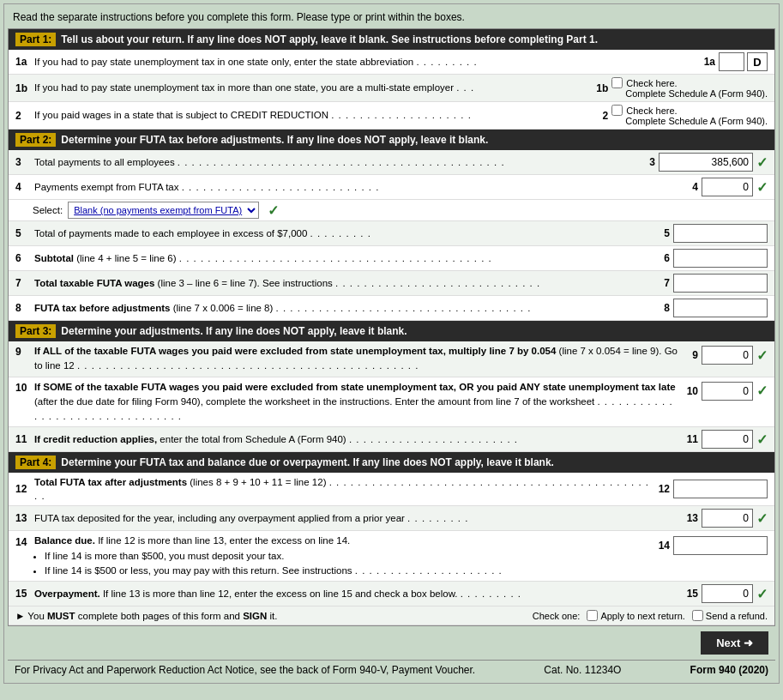  What do you see at coordinates (391, 233) in the screenshot?
I see `line-5-row: 5 Total of payments made to each employe…` at bounding box center [391, 233].